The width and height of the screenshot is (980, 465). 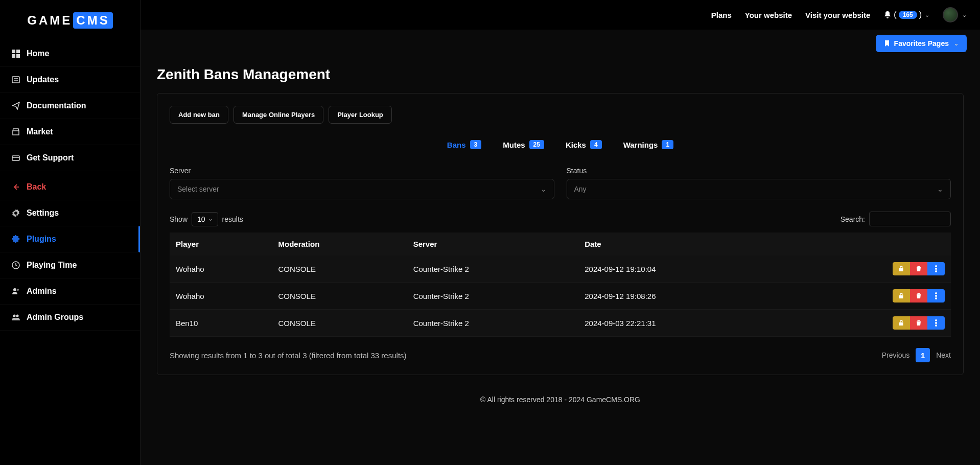 What do you see at coordinates (759, 171) in the screenshot?
I see `filter-label: Status` at bounding box center [759, 171].